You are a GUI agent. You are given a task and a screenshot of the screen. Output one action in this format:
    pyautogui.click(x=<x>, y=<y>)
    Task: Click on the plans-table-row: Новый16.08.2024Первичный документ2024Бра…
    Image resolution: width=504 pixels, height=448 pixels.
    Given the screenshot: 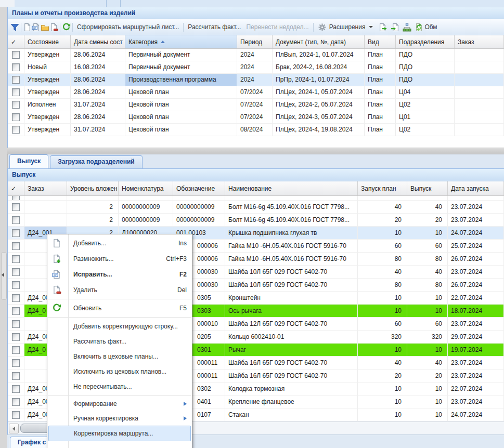 What is the action you would take?
    pyautogui.click(x=256, y=68)
    